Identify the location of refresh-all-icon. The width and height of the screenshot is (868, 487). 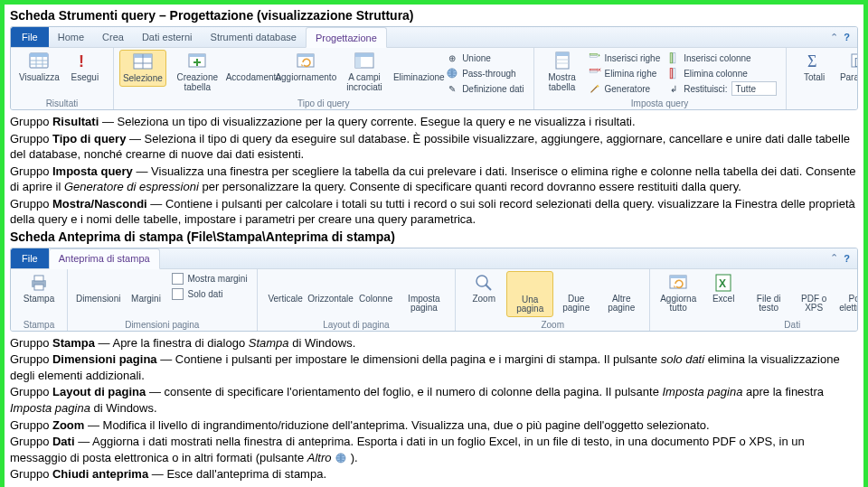
(678, 283).